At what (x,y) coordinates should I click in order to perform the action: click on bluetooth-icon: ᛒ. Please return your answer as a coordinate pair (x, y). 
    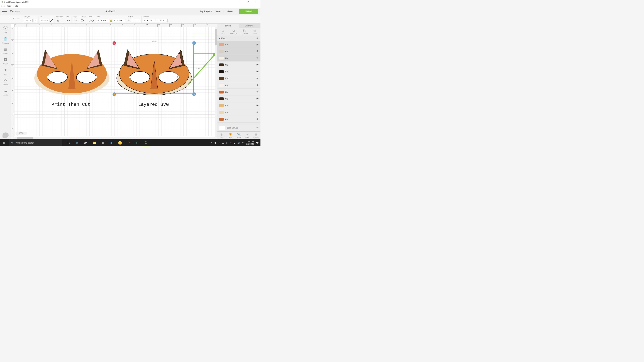
    Looking at the image, I should click on (226, 143).